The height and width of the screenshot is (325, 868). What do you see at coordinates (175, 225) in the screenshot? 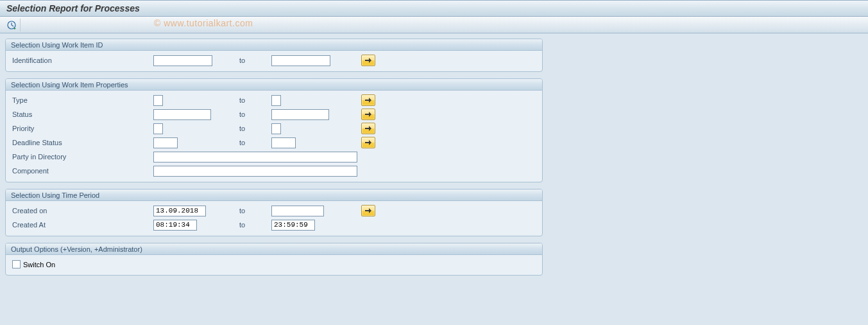
I see `created-at-from-input` at bounding box center [175, 225].